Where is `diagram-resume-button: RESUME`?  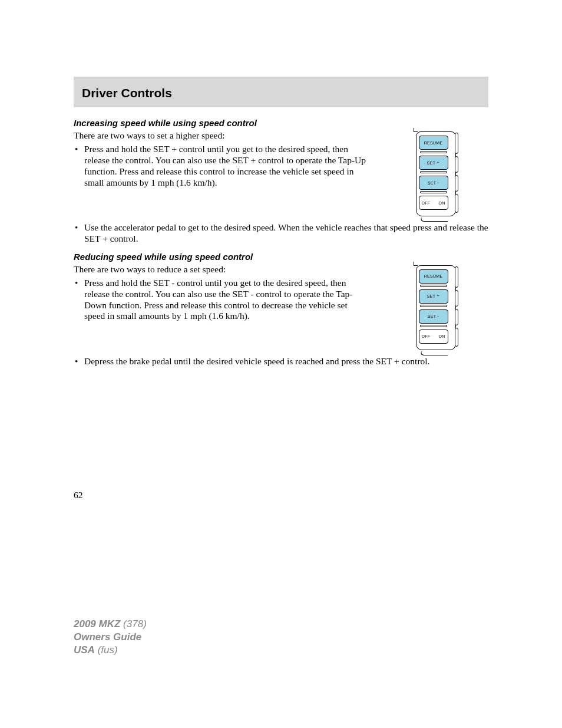 diagram-resume-button: RESUME is located at coordinates (434, 143).